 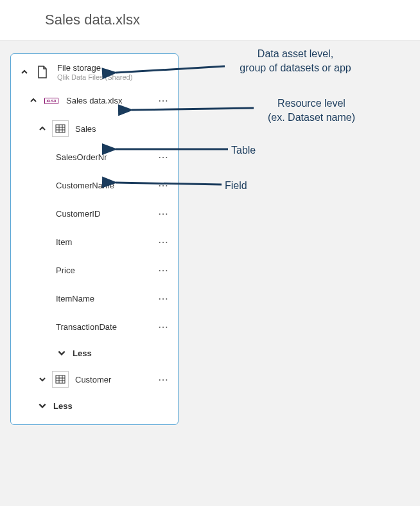 What do you see at coordinates (105, 242) in the screenshot?
I see `field-label: Item` at bounding box center [105, 242].